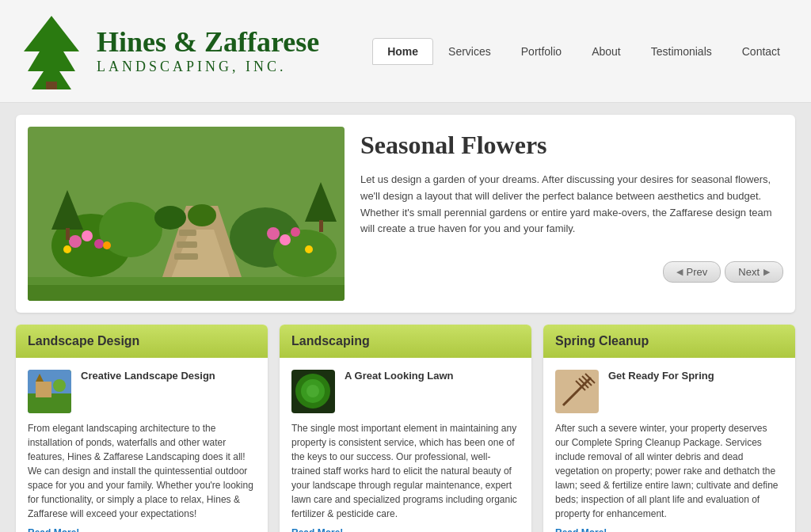 This screenshot has width=811, height=532. What do you see at coordinates (406, 428) in the screenshot?
I see `card-landscaping: Landscaping A Great Looking Lawn` at bounding box center [406, 428].